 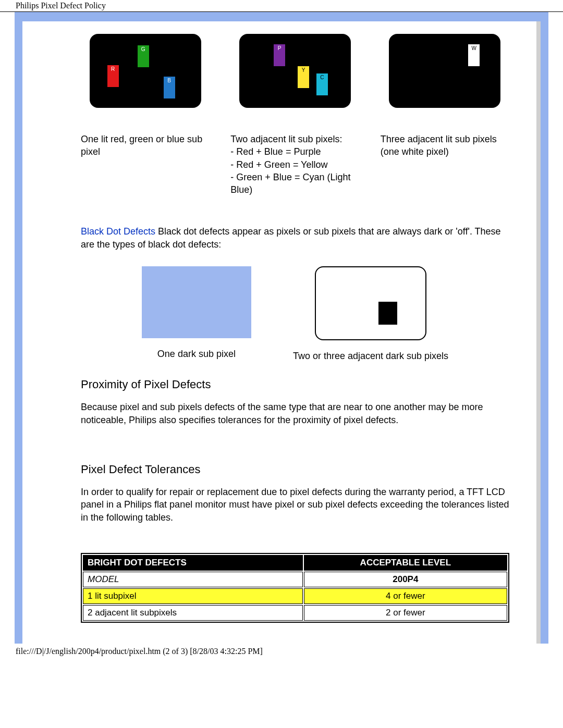 What do you see at coordinates (303, 70) in the screenshot?
I see `subpixel-y-label: Y` at bounding box center [303, 70].